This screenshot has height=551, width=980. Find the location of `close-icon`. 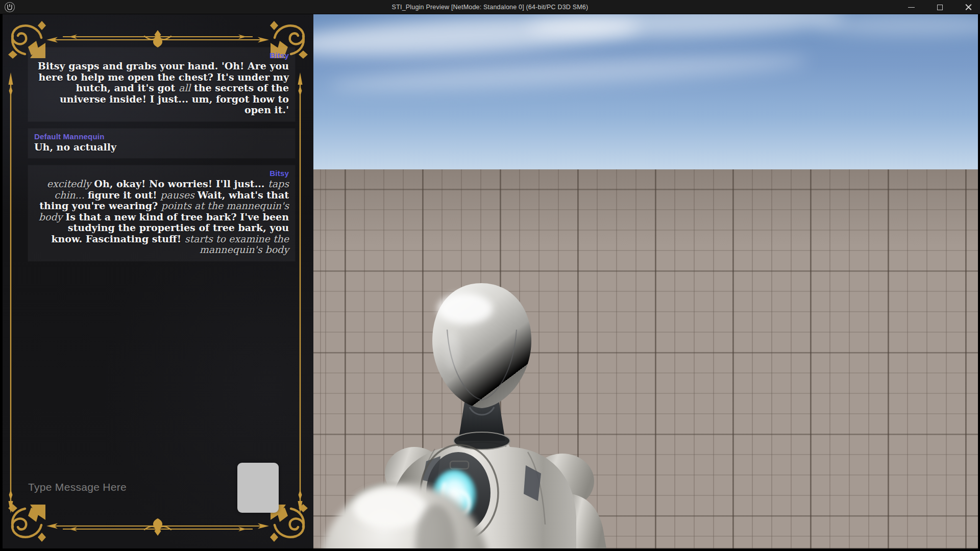

close-icon is located at coordinates (969, 7).